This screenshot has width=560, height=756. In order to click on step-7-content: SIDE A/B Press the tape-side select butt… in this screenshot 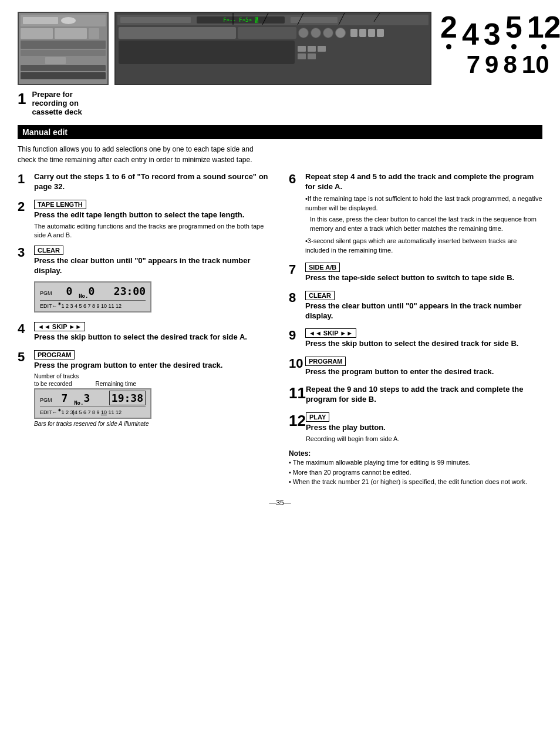, I will do `click(424, 274)`.